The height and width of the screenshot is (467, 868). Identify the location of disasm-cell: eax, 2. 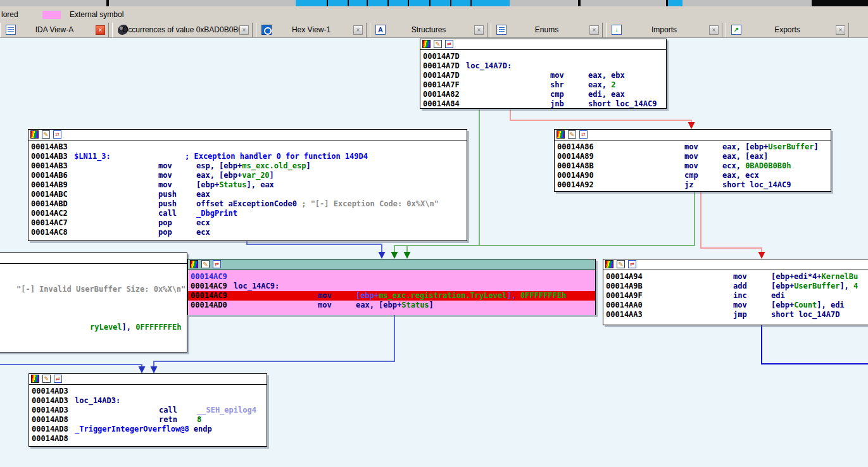
(601, 85).